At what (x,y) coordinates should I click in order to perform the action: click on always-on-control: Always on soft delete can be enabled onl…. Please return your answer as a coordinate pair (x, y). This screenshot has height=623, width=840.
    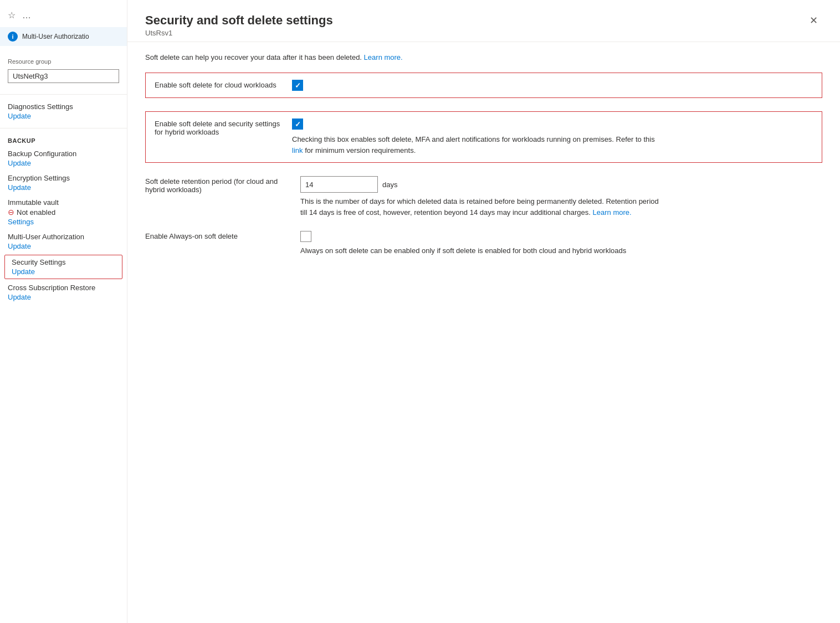
    Looking at the image, I should click on (561, 244).